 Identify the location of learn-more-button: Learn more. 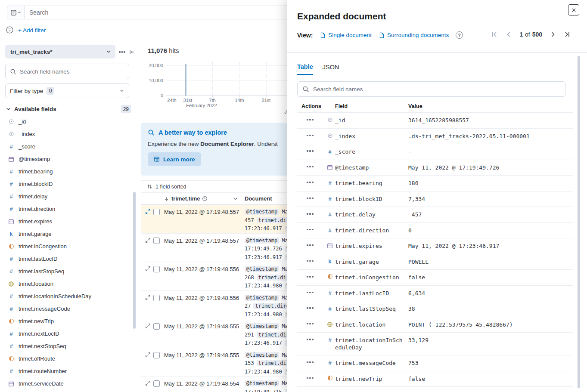
(174, 159).